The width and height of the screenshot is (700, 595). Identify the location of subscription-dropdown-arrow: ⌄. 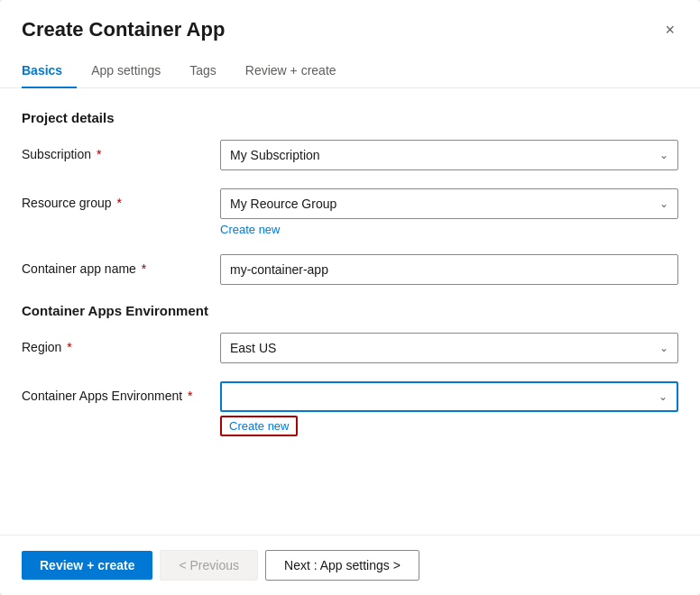
(664, 155).